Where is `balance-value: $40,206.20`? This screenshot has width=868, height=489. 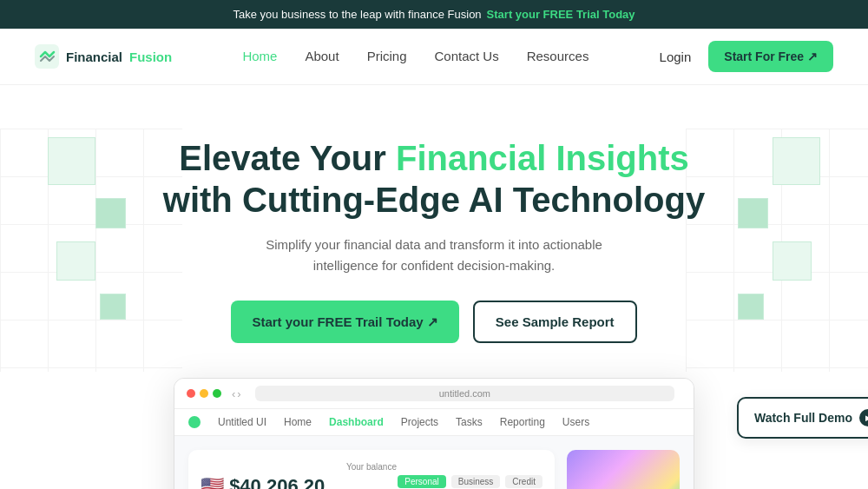
balance-value: $40,206.20 is located at coordinates (277, 482).